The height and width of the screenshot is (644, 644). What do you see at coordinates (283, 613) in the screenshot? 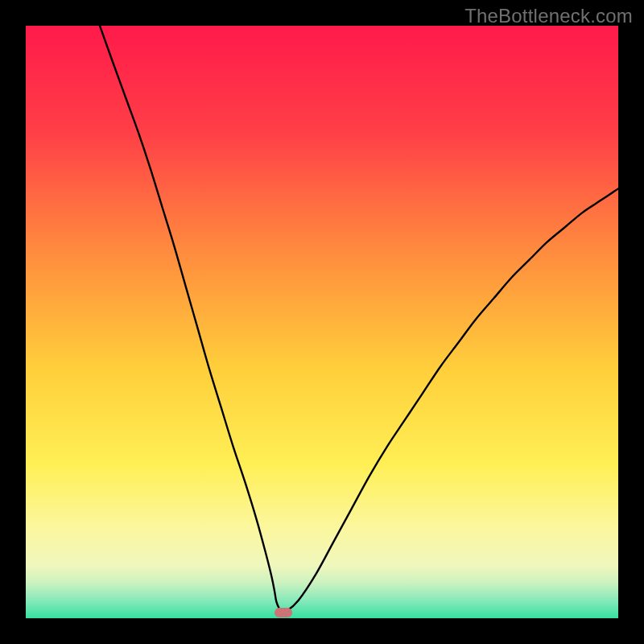
I see `optimal-marker` at bounding box center [283, 613].